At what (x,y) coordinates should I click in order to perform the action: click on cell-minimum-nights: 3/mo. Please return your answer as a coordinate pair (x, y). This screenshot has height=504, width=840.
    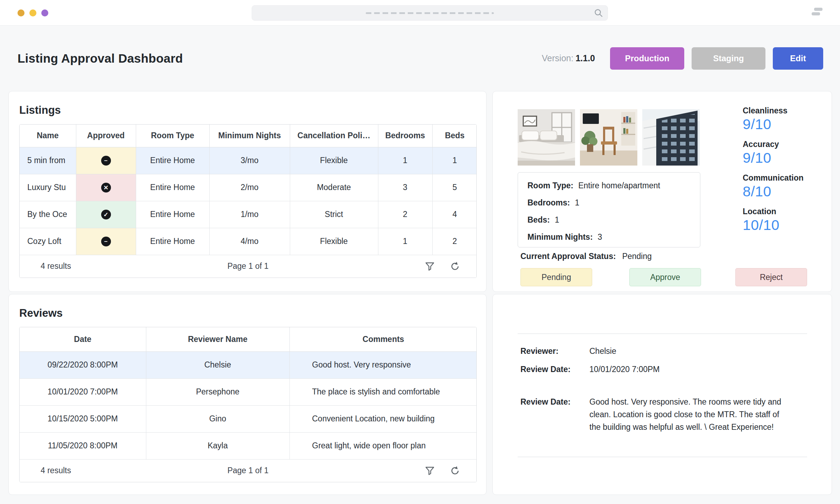
    Looking at the image, I should click on (250, 160).